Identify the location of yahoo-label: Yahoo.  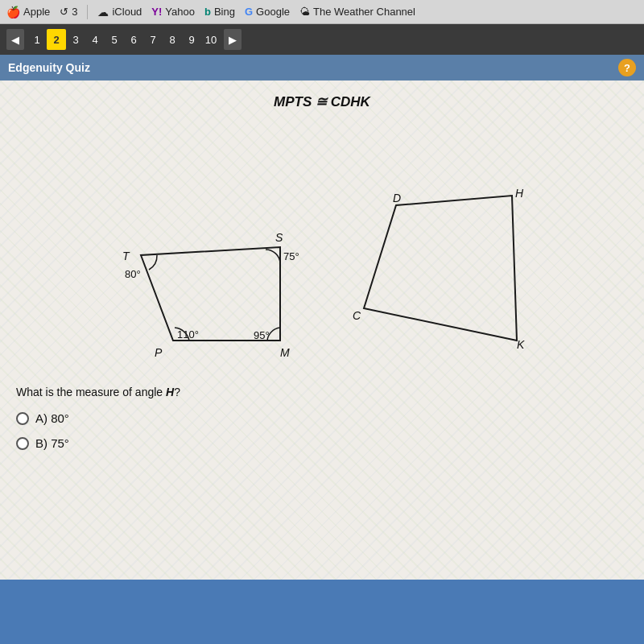
(180, 11).